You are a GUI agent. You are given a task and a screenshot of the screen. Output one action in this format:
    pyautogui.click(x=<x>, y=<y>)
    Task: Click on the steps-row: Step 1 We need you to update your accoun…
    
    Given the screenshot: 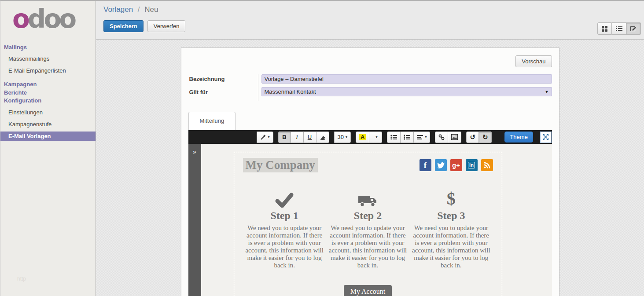 What is the action you would take?
    pyautogui.click(x=368, y=230)
    